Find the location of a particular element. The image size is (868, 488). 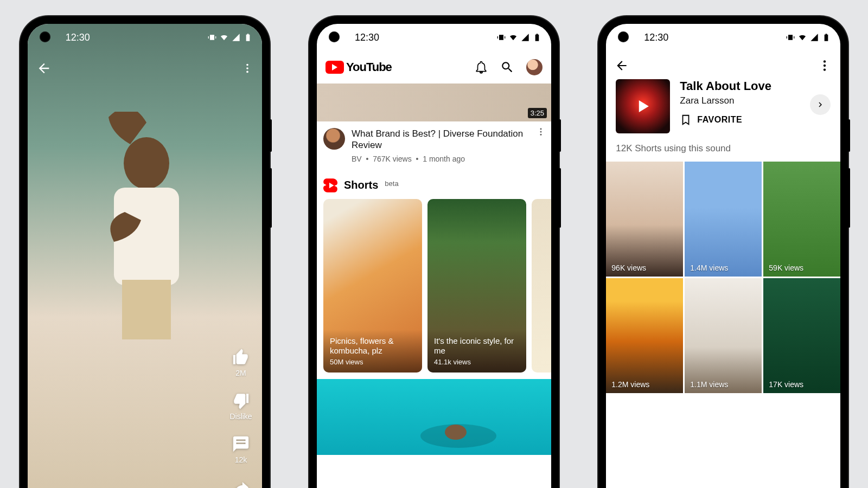

notifications-icon is located at coordinates (481, 67).